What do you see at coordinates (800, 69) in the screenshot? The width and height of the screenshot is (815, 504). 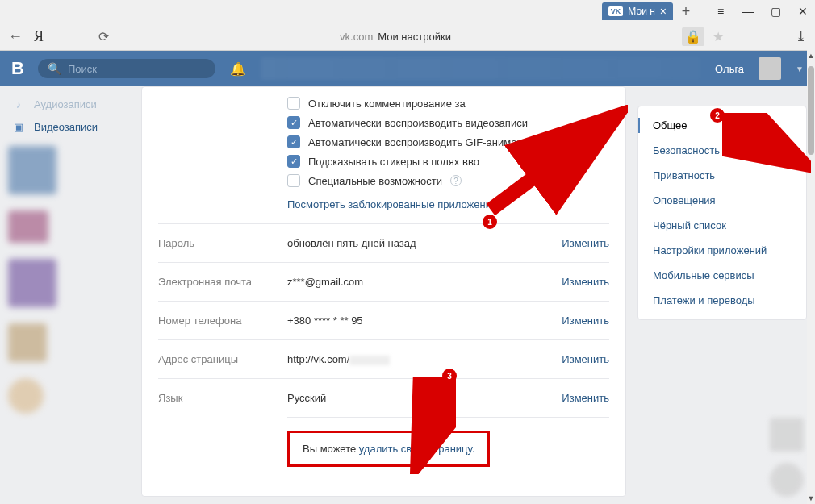 I see `chevron-down-icon: ▼` at bounding box center [800, 69].